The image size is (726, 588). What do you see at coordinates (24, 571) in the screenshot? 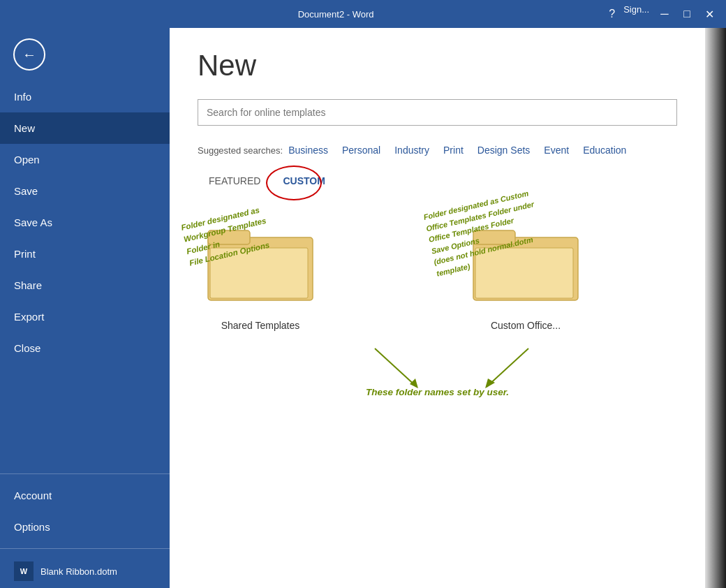
I see `word-file-icon: W` at bounding box center [24, 571].